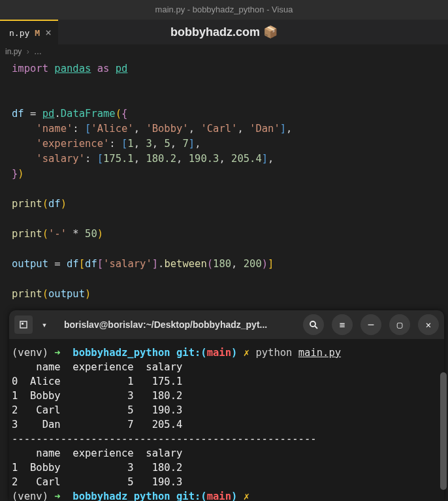 Image resolution: width=448 pixels, height=501 pixels. Describe the element at coordinates (97, 381) in the screenshot. I see `table-row: 0 Alice 1 175.1` at that location.